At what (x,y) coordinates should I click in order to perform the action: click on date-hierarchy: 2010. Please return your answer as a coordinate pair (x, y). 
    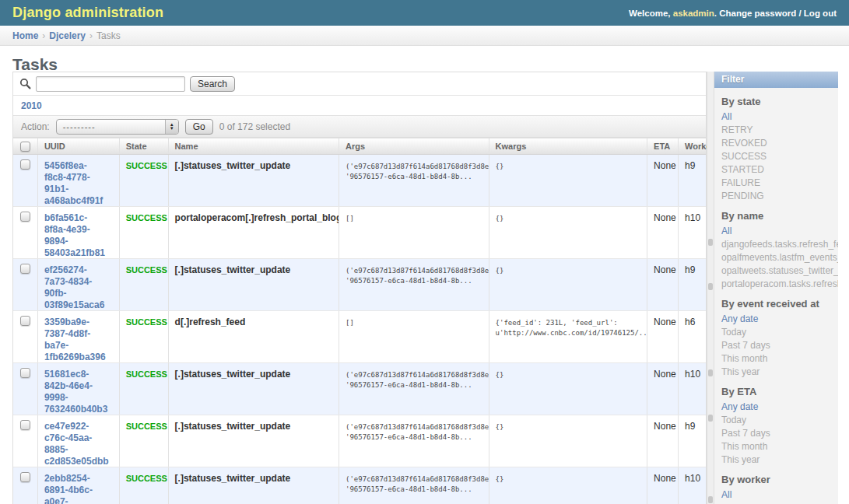
    Looking at the image, I should click on (360, 106).